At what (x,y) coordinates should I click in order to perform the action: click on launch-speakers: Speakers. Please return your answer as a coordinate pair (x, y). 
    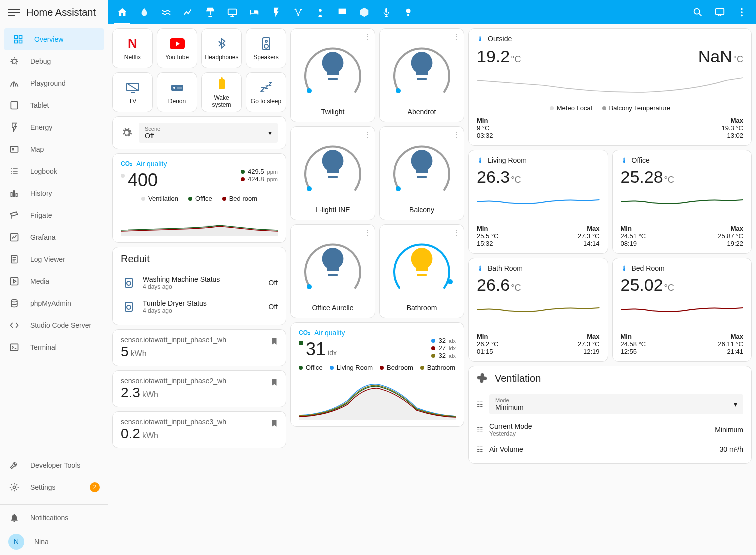
    Looking at the image, I should click on (266, 48).